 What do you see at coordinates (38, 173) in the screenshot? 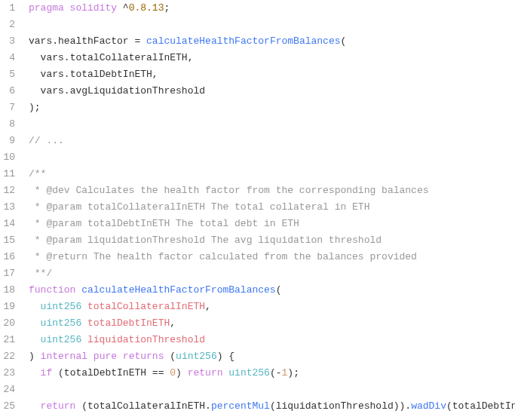
I see `token-comment: /**` at bounding box center [38, 173].